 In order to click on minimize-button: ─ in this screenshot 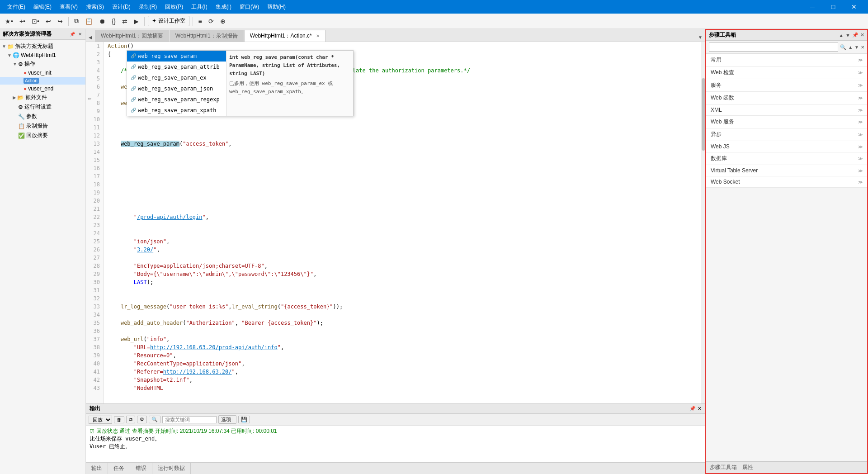, I will do `click(812, 7)`.